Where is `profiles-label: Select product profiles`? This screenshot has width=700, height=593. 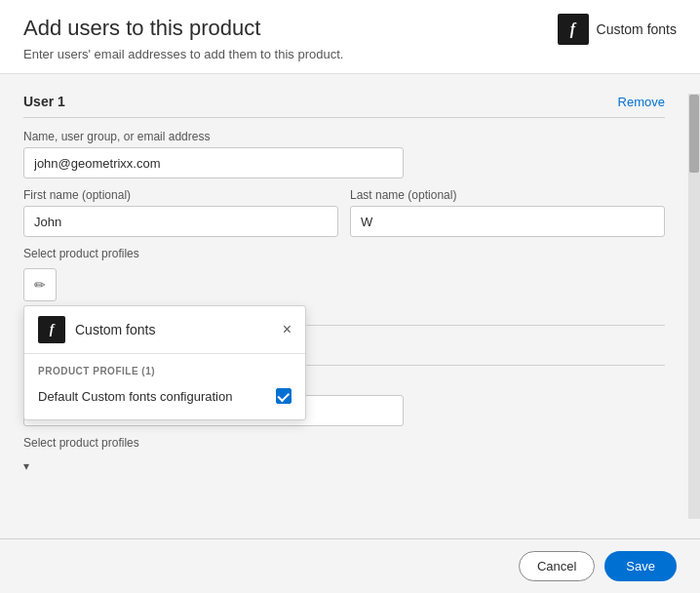 profiles-label: Select product profiles is located at coordinates (344, 254).